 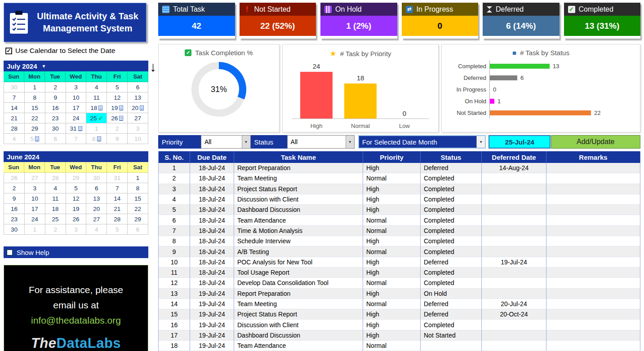 I want to click on calendar-day: 19, so click(x=76, y=209).